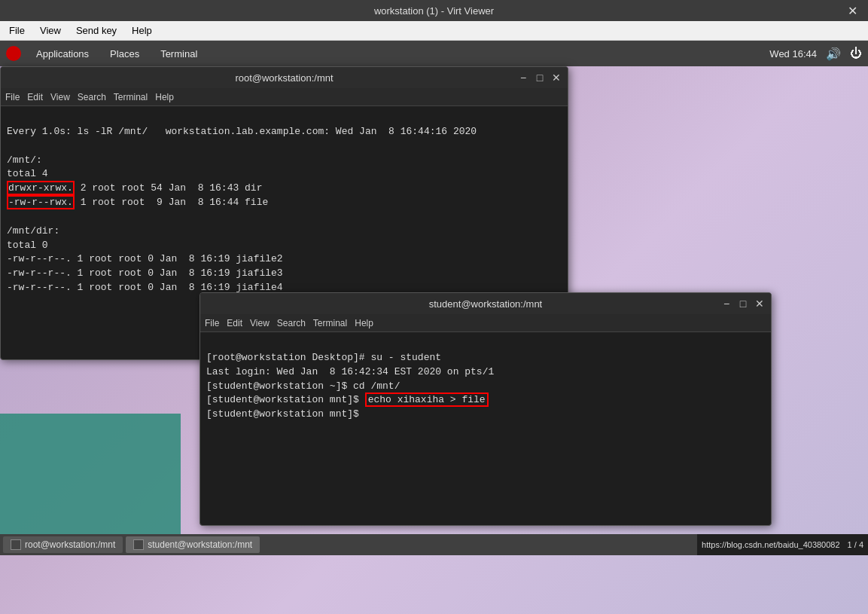 Image resolution: width=868 pixels, height=614 pixels. Describe the element at coordinates (27, 173) in the screenshot. I see `term1-line4: total 4` at that location.